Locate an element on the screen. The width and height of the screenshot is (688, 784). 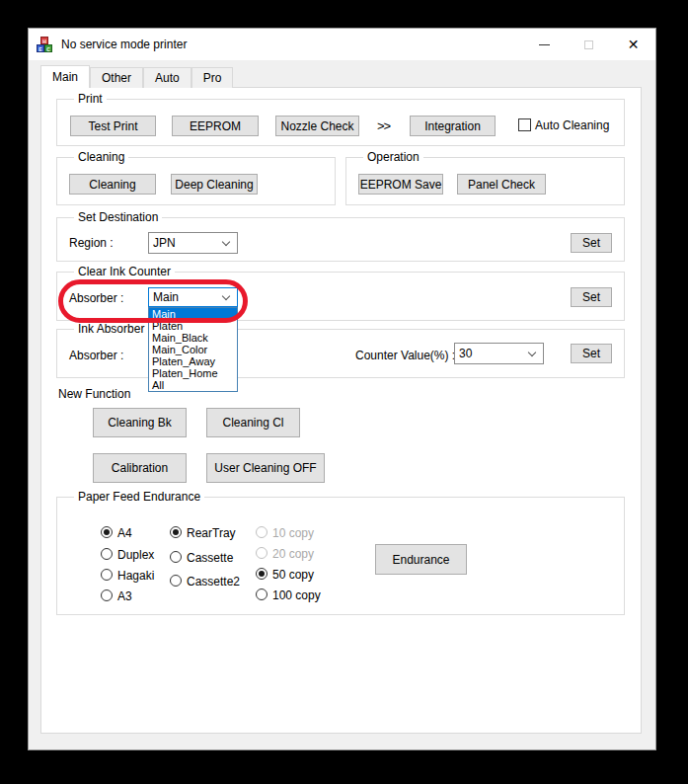
close-button: ✕ is located at coordinates (634, 44).